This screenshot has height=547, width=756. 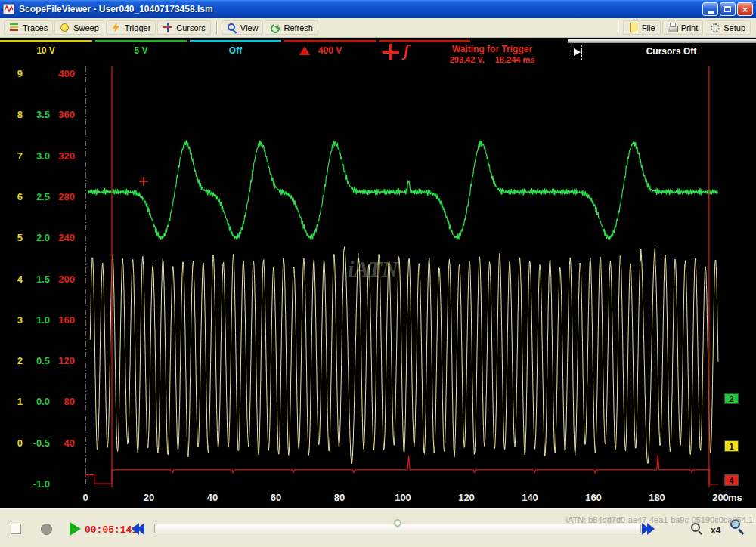 What do you see at coordinates (530, 497) in the screenshot?
I see `x-tick-label: 140` at bounding box center [530, 497].